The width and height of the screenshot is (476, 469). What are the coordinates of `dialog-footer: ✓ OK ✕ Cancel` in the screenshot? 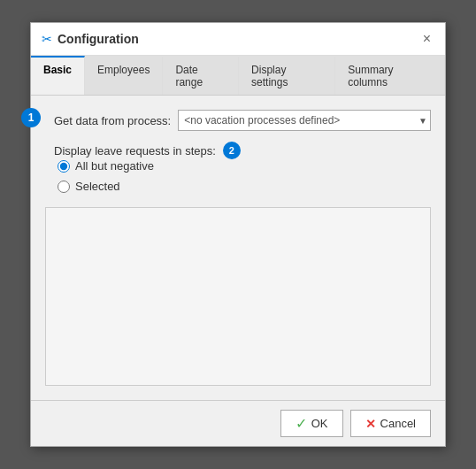 It's located at (238, 423).